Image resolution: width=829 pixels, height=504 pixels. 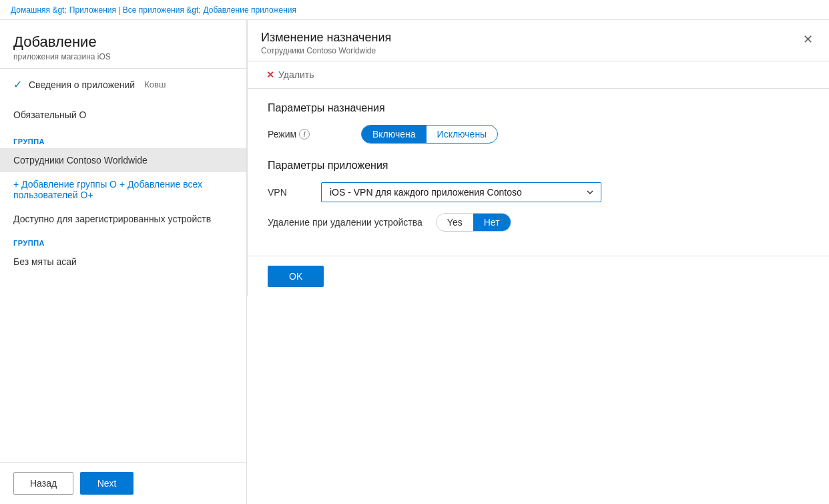 What do you see at coordinates (326, 43) in the screenshot?
I see `modal-title-block: Изменение назначения Сотрудники Contoso …` at bounding box center [326, 43].